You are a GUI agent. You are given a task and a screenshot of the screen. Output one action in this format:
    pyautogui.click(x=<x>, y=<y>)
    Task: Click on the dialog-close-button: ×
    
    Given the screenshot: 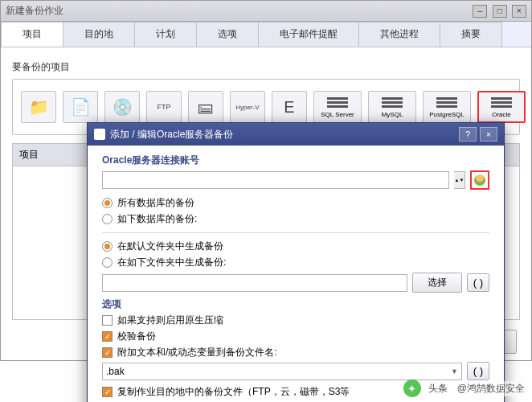 What is the action you would take?
    pyautogui.click(x=489, y=134)
    